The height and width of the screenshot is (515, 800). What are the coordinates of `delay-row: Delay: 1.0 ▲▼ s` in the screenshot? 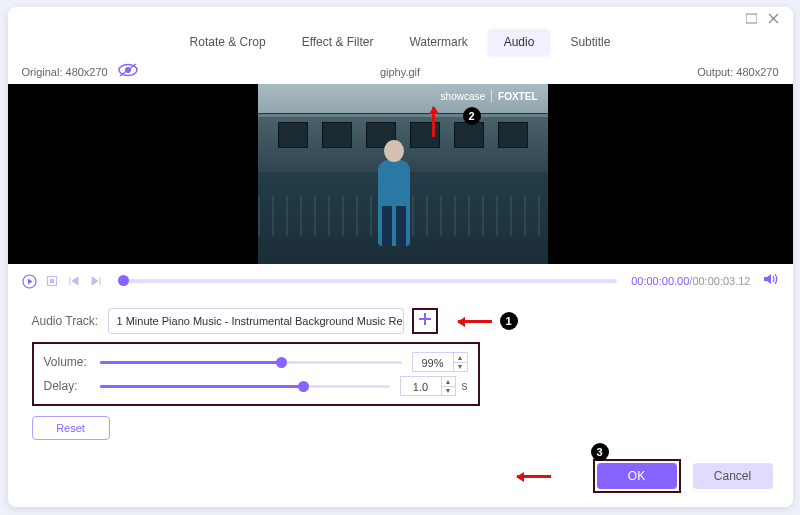 It's located at (256, 386).